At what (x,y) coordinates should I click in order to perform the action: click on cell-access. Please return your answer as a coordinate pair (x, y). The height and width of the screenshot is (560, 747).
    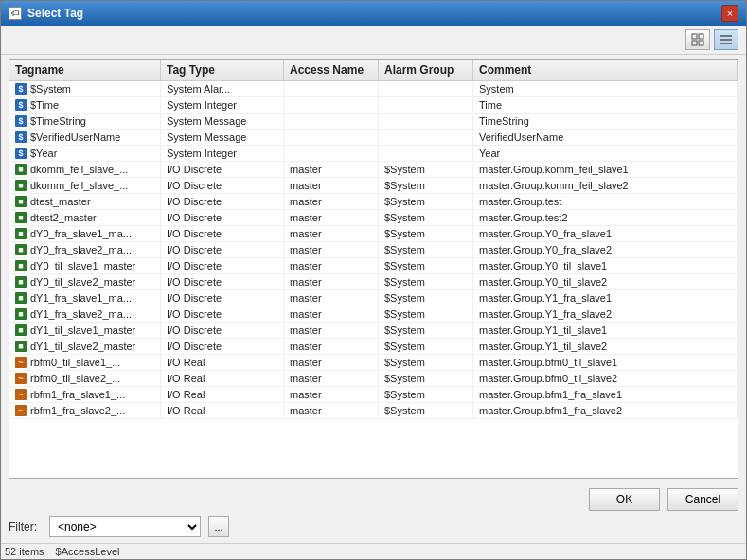
    Looking at the image, I should click on (331, 105).